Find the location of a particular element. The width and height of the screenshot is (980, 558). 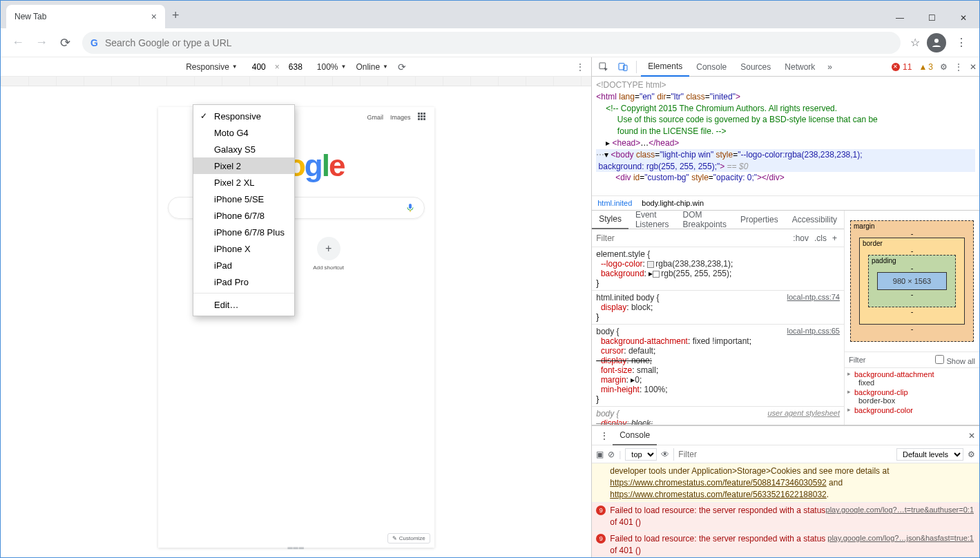

zoom-selector: 100%▼ is located at coordinates (332, 67).